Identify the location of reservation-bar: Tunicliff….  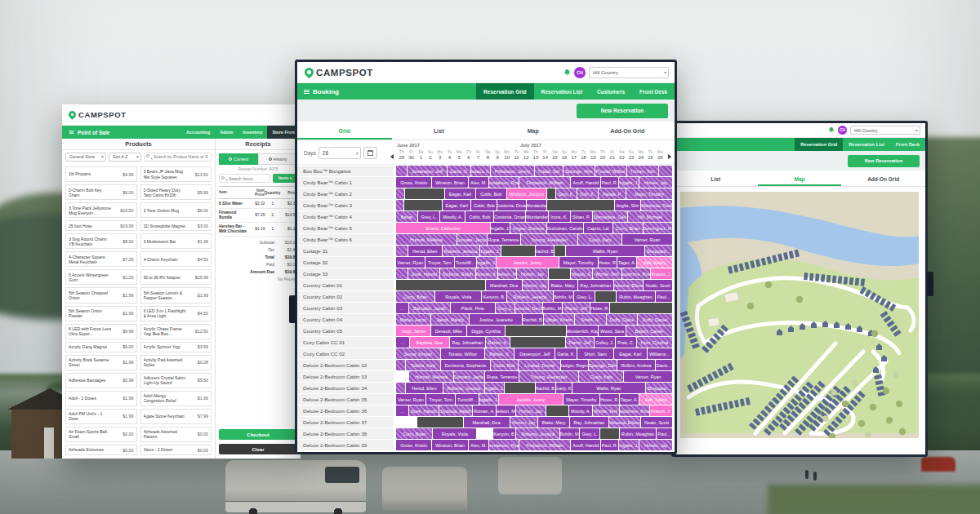
(466, 263).